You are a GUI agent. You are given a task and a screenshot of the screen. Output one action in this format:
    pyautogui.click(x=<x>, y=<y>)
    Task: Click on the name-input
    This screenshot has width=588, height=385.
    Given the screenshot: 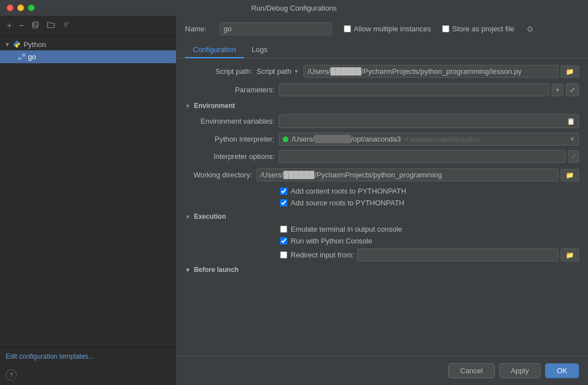 What is the action you would take?
    pyautogui.click(x=276, y=29)
    